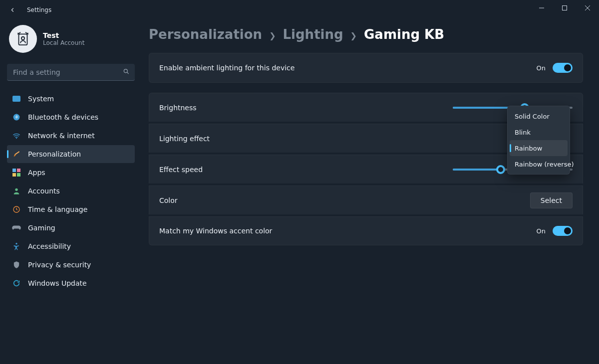  I want to click on sidebar-item-label: Personalization, so click(54, 154).